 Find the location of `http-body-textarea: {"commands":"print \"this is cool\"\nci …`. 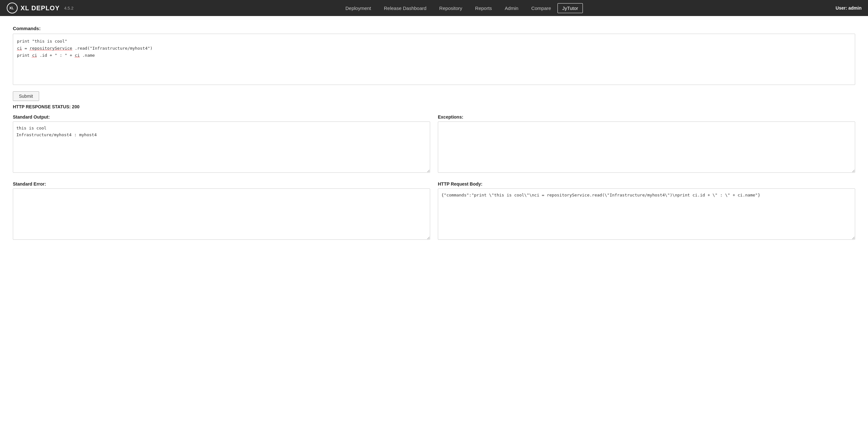

http-body-textarea: {"commands":"print \"this is cool\"\nci … is located at coordinates (646, 214).